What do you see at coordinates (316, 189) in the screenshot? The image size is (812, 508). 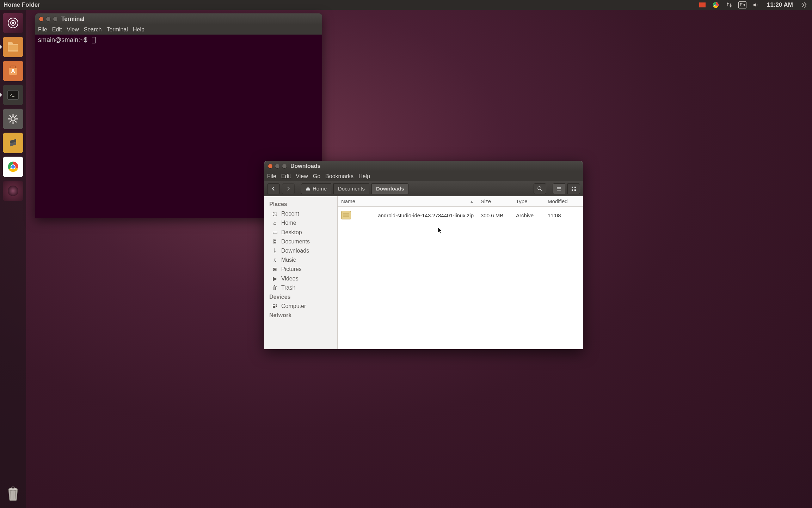 I see `breadcrumb-home: Home` at bounding box center [316, 189].